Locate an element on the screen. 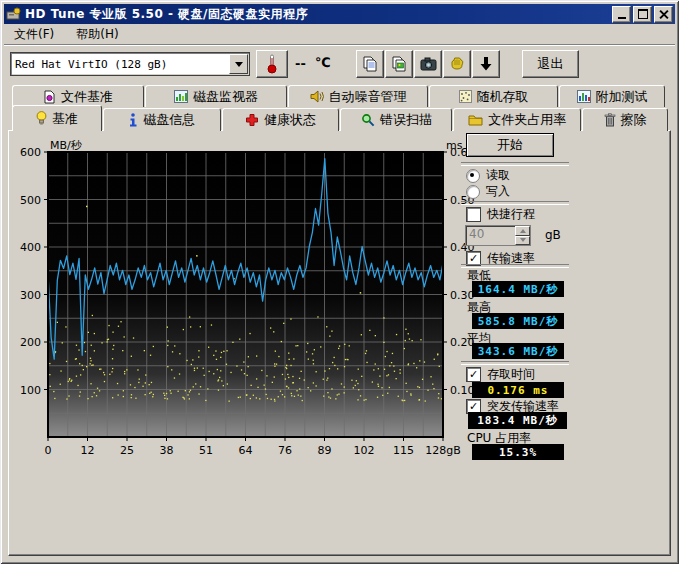  extra-tests-icon is located at coordinates (584, 96).